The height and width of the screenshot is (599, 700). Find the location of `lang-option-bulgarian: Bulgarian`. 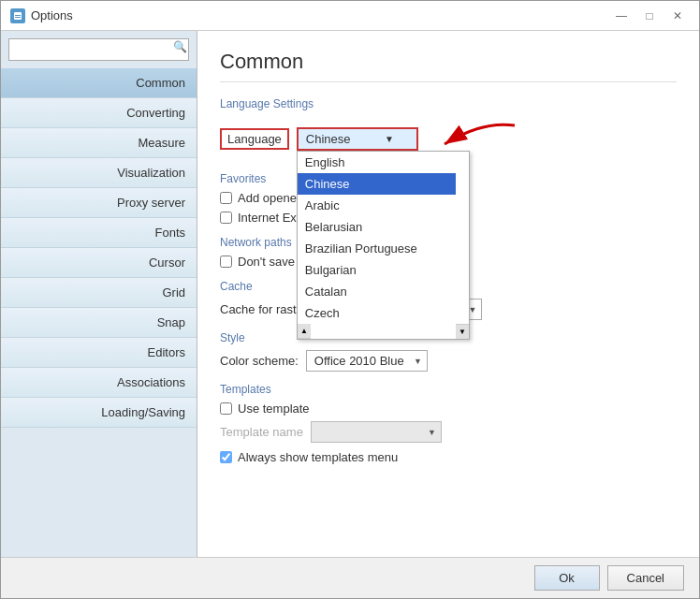

lang-option-bulgarian: Bulgarian is located at coordinates (376, 270).